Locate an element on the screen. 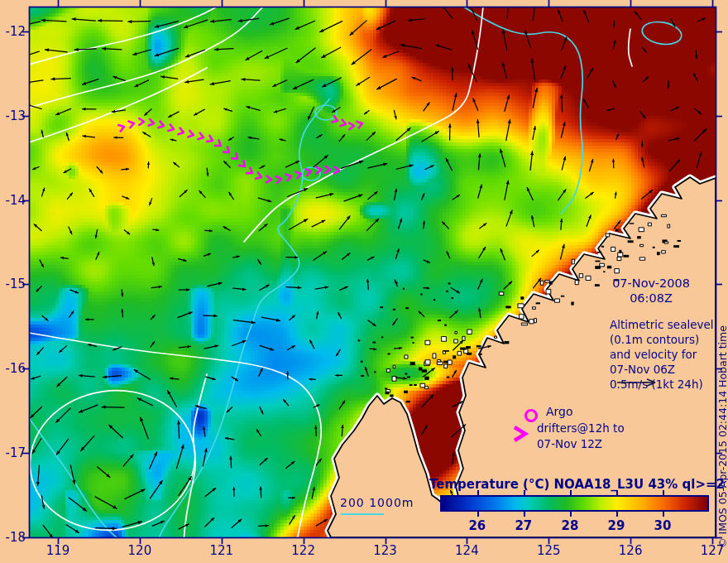 Image resolution: width=728 pixels, height=563 pixels. velocity-scale-arrow-icon is located at coordinates (639, 383).